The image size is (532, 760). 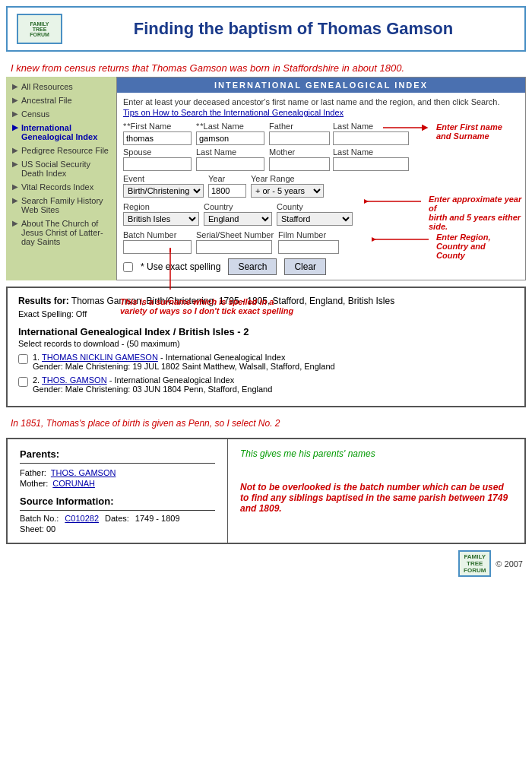 What do you see at coordinates (194, 160) in the screenshot?
I see `spouse-row: Spouse Last Name` at bounding box center [194, 160].